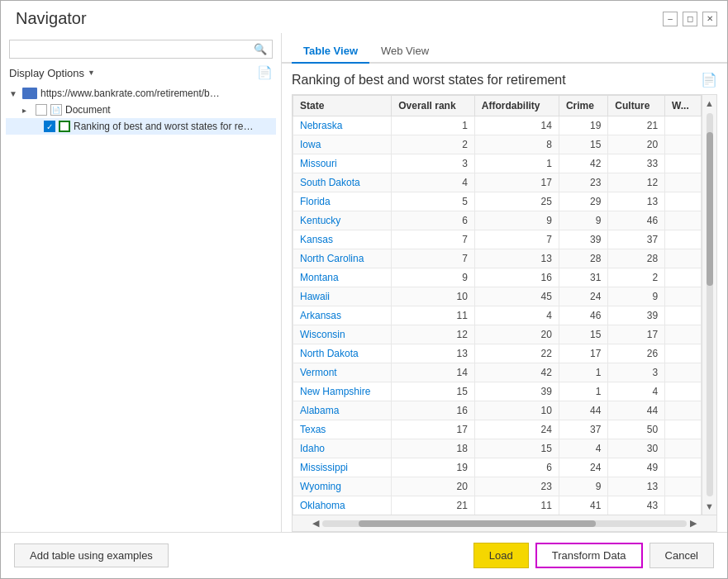  Describe the element at coordinates (41, 110) in the screenshot. I see `document-checkbox` at that location.